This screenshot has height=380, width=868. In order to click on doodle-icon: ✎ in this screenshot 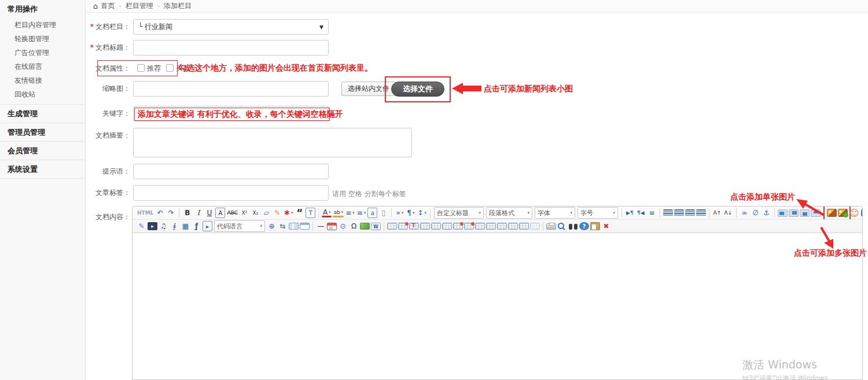, I will do `click(141, 226)`.